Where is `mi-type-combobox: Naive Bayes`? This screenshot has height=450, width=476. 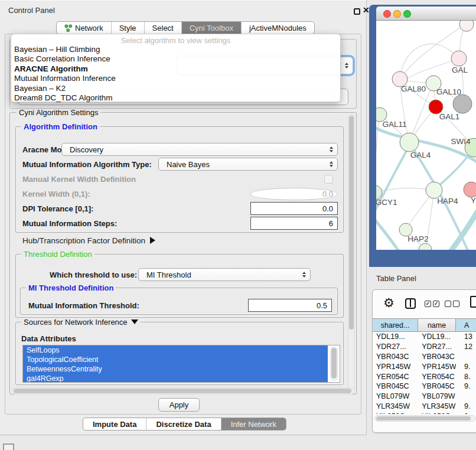 mi-type-combobox: Naive Bayes is located at coordinates (248, 164).